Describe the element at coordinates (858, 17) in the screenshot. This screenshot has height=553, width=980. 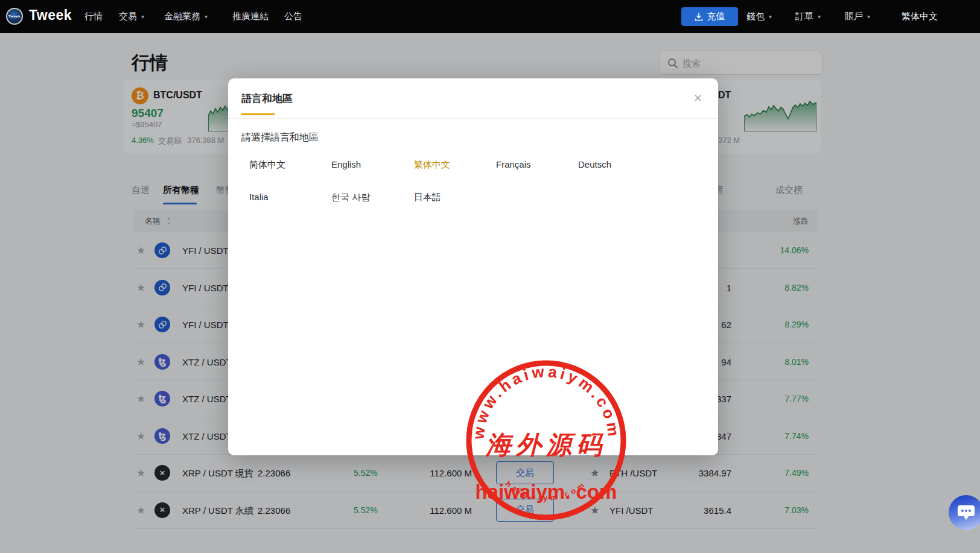
I see `nav-item-account: 賬戶▾` at that location.